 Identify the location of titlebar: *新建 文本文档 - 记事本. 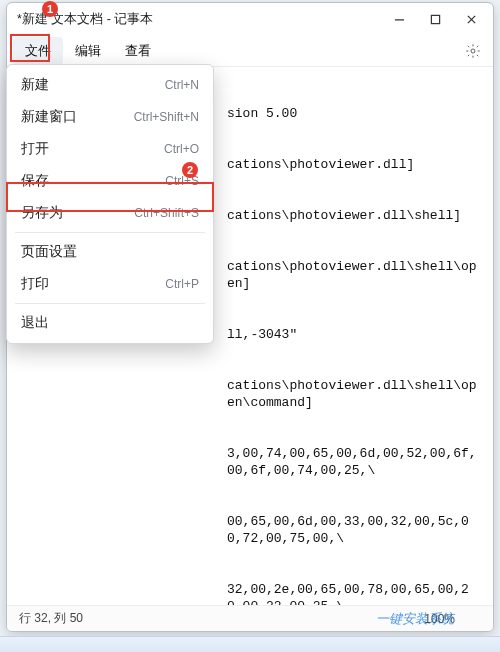
(250, 19).